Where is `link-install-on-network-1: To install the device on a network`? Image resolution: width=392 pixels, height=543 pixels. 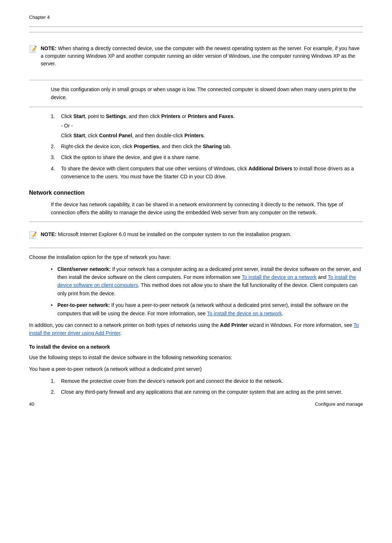 link-install-on-network-1: To install the device on a network is located at coordinates (279, 277).